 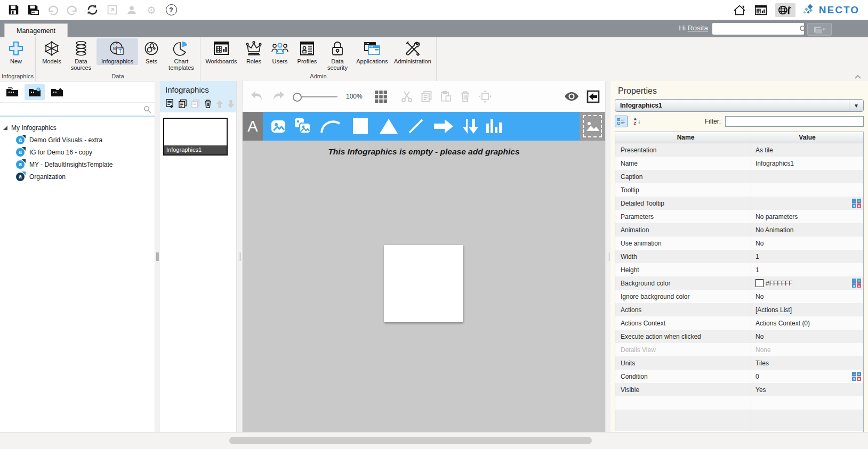 I want to click on settings-gear-icon: ⚙, so click(x=151, y=10).